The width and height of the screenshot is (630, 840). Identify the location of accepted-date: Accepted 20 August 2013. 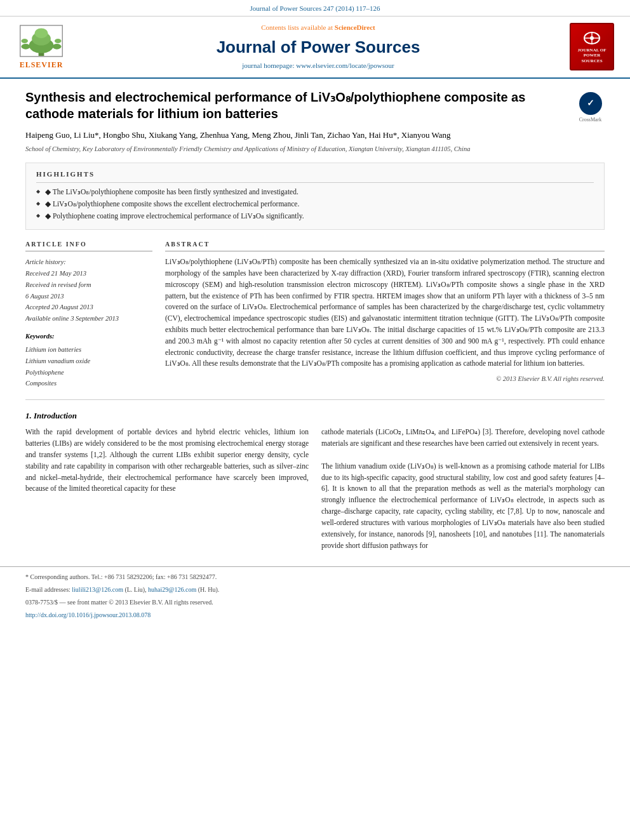
(89, 307).